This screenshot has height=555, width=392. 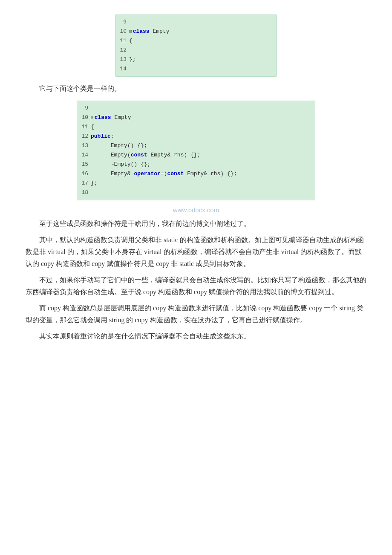 I want to click on paragraph-4: 而 copy 构造函数总是层层调用底层的 copy 构造函数来进行赋值，比如说 …, so click(x=196, y=314).